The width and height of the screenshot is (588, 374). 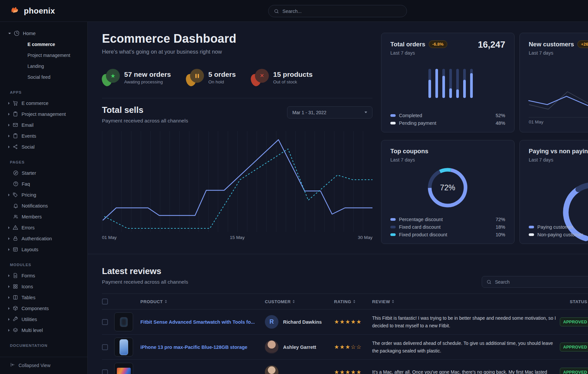 What do you see at coordinates (44, 319) in the screenshot?
I see `sidebar-item-utilities: Utilities` at bounding box center [44, 319].